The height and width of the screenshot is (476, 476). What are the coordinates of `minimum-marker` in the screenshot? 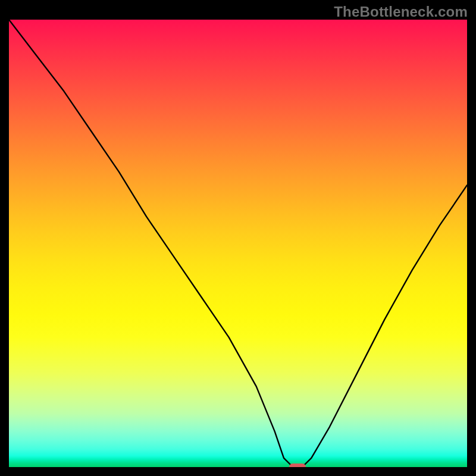 It's located at (298, 465).